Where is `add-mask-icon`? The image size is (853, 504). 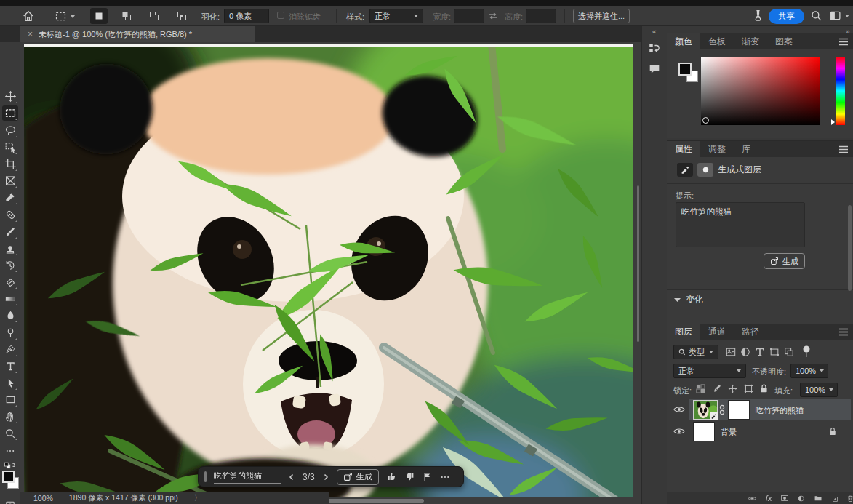 add-mask-icon is located at coordinates (785, 498).